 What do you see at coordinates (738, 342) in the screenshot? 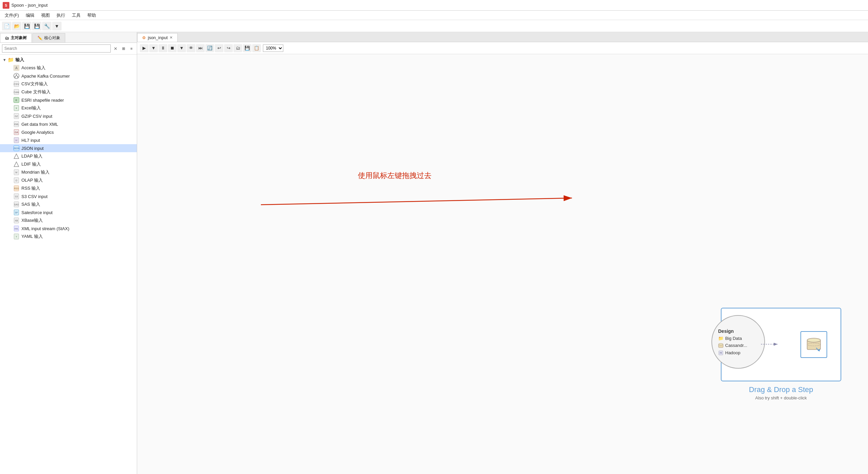
I see `drag-drop-circle: Design 📁 Big Data Cassandr... H Hadoop` at bounding box center [738, 342].